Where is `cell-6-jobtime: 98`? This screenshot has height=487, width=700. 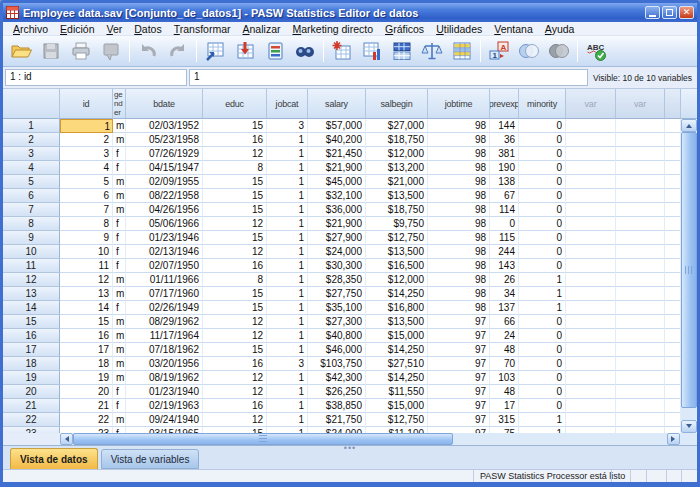
cell-6-jobtime: 98 is located at coordinates (459, 196).